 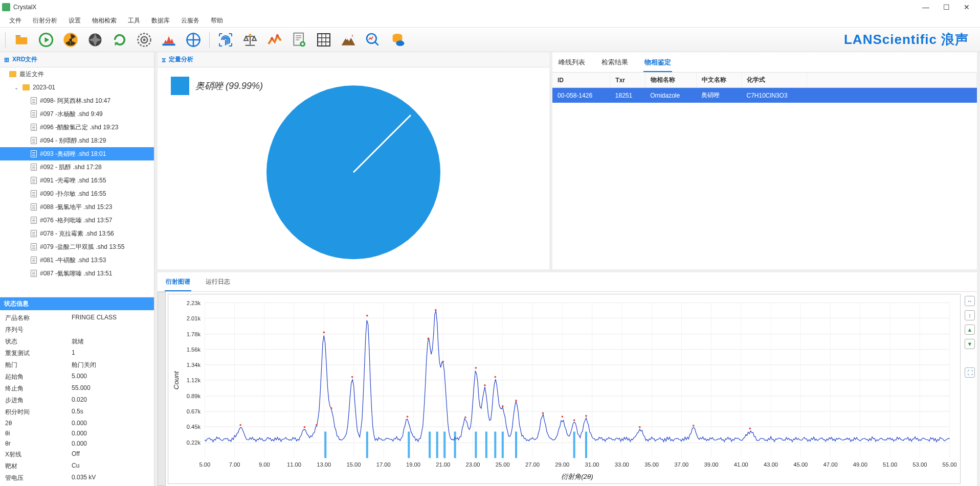 I want to click on status-row: 靶材Cu, so click(x=77, y=466).